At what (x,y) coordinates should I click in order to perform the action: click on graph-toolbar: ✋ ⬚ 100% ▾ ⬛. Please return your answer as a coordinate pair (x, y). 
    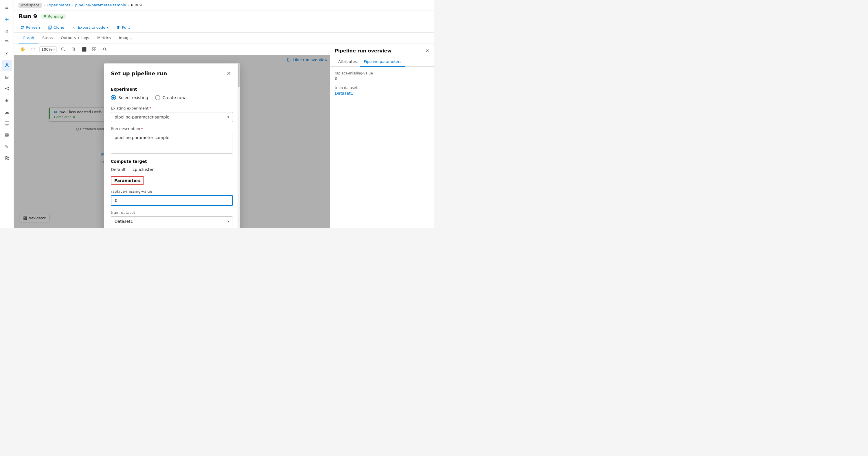
    Looking at the image, I should click on (172, 49).